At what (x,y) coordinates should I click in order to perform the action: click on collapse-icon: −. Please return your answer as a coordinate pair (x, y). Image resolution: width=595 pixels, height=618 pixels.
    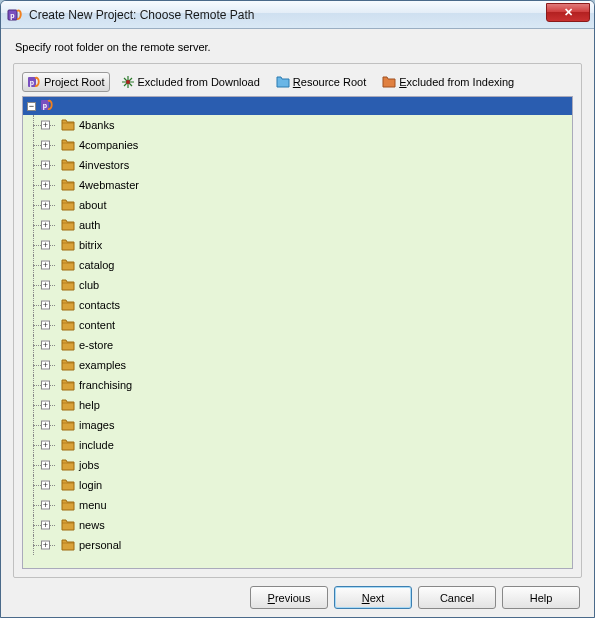
    Looking at the image, I should click on (32, 106).